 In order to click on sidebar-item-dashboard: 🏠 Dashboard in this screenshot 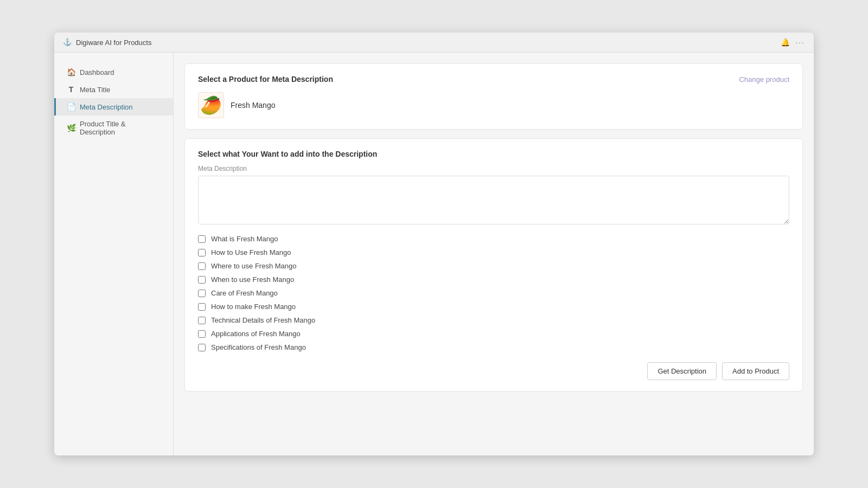, I will do `click(114, 72)`.